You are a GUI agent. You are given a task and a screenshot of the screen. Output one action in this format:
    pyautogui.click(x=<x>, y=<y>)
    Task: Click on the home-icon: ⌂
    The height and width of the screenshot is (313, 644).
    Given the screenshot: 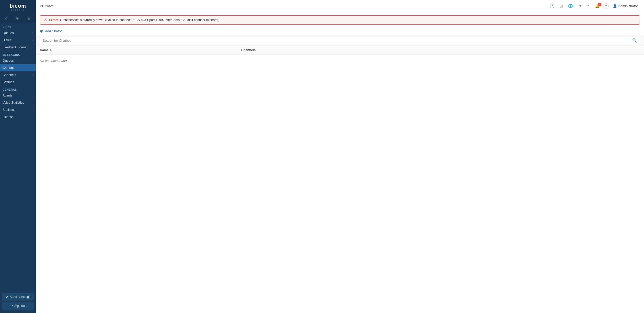 What is the action you would take?
    pyautogui.click(x=6, y=18)
    